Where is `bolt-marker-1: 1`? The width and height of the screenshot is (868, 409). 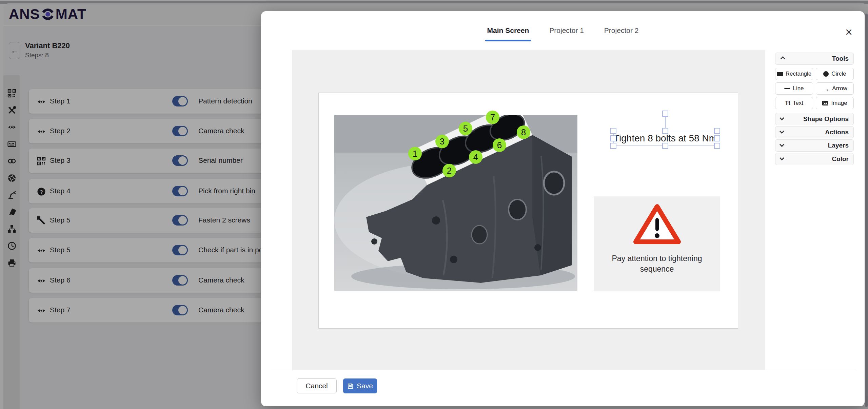 bolt-marker-1: 1 is located at coordinates (415, 154).